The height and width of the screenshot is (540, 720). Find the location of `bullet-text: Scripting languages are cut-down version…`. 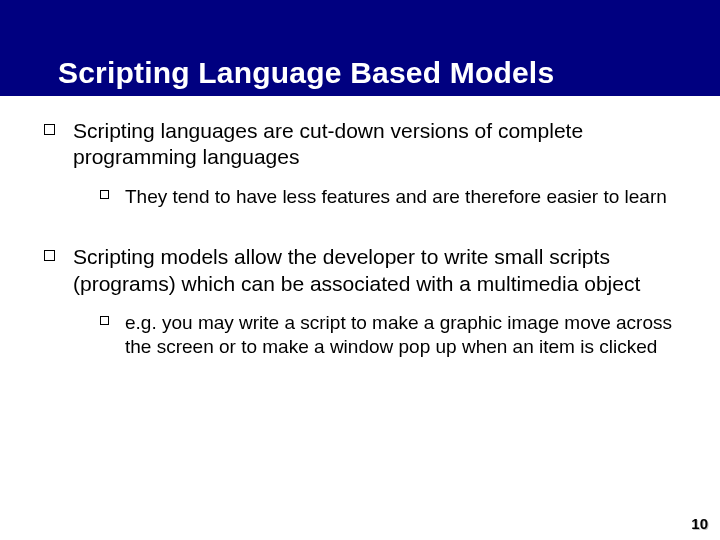

bullet-text: Scripting languages are cut-down version… is located at coordinates (374, 144).